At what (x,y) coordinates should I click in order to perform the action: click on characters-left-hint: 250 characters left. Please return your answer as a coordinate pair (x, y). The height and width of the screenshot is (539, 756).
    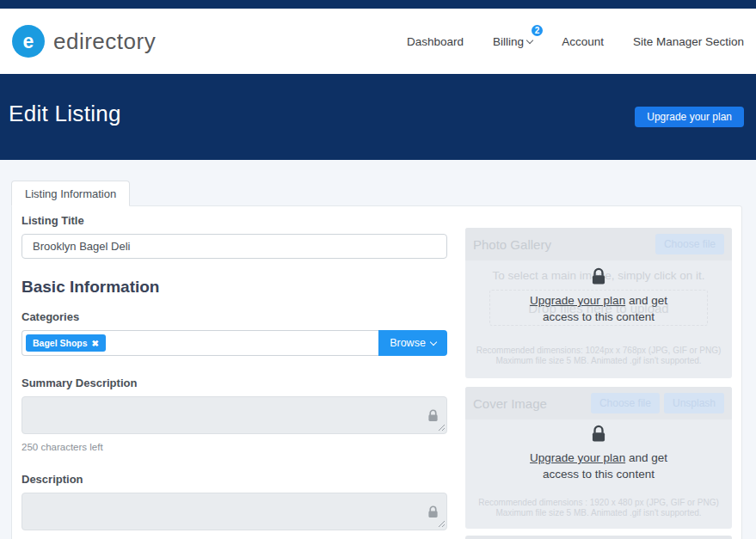
    Looking at the image, I should click on (234, 447).